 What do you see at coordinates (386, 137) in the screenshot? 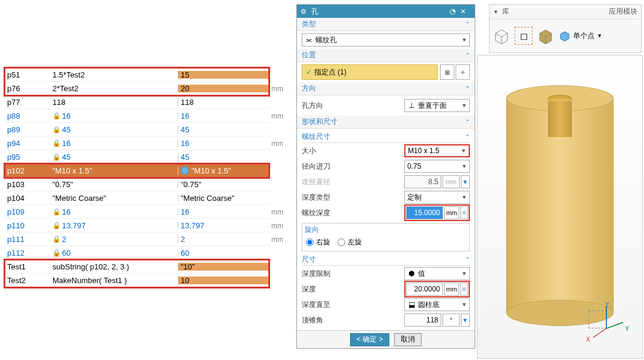
I see `thread-size-subheader: 螺纹尺寸⌃` at bounding box center [386, 137].